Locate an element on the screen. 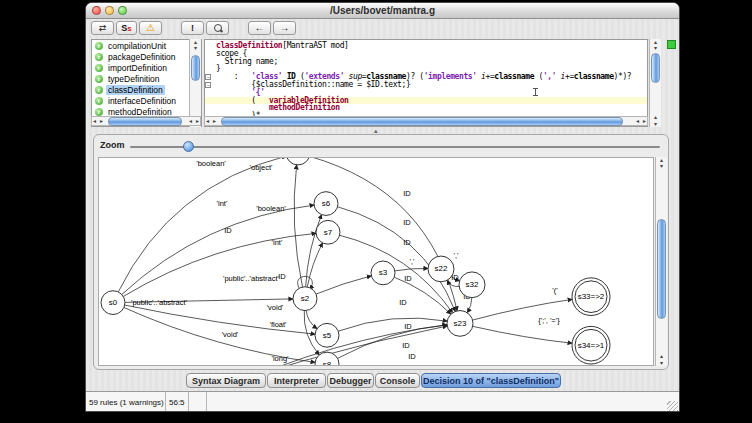 The width and height of the screenshot is (752, 423). svg-text: 'object' is located at coordinates (262, 168).